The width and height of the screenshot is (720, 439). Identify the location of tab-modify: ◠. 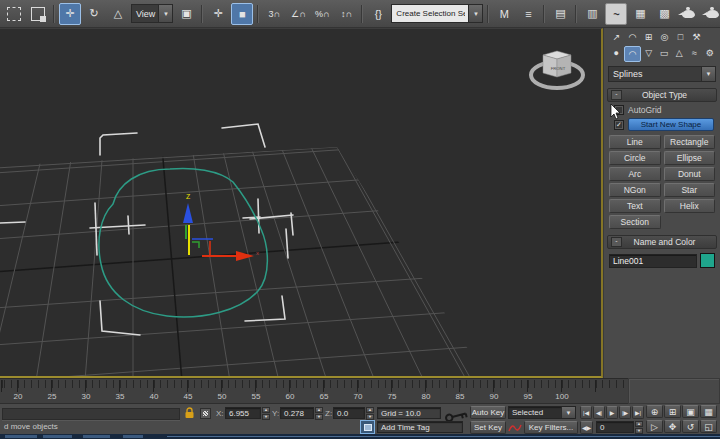
(632, 37).